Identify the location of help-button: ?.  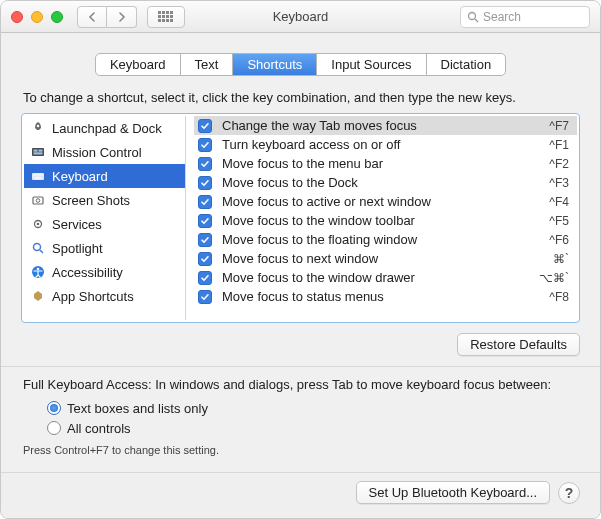
(569, 493).